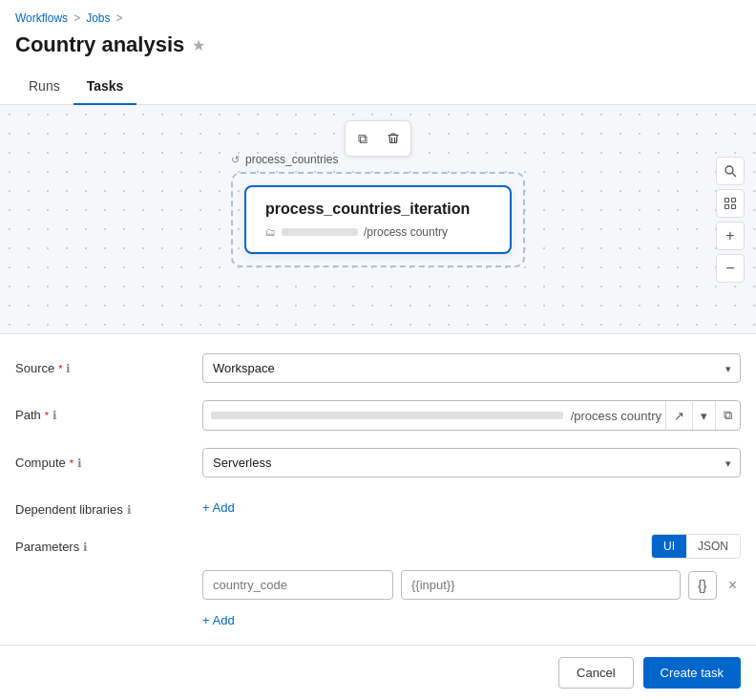 This screenshot has width=756, height=700. Describe the element at coordinates (378, 159) in the screenshot. I see `node-label: ↺ process_countries` at that location.